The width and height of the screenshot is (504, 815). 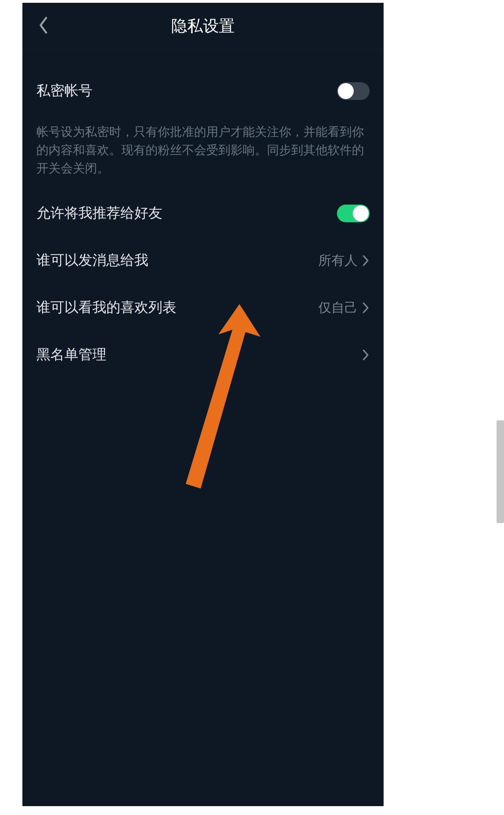 What do you see at coordinates (338, 261) in the screenshot?
I see `setting-value: 所有人` at bounding box center [338, 261].